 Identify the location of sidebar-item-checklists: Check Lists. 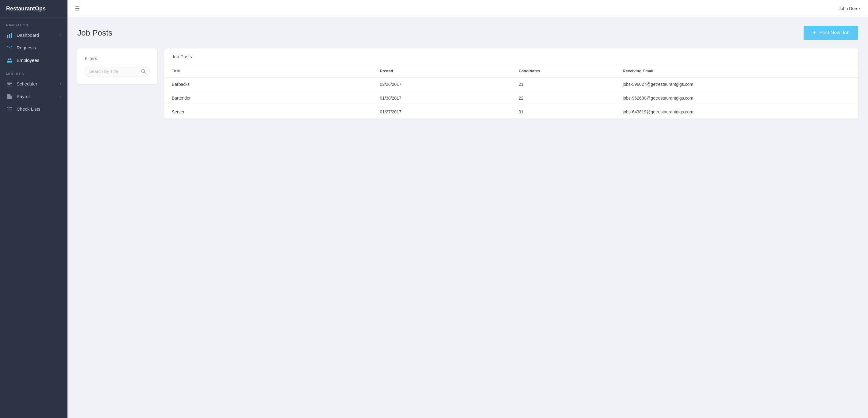
(34, 109).